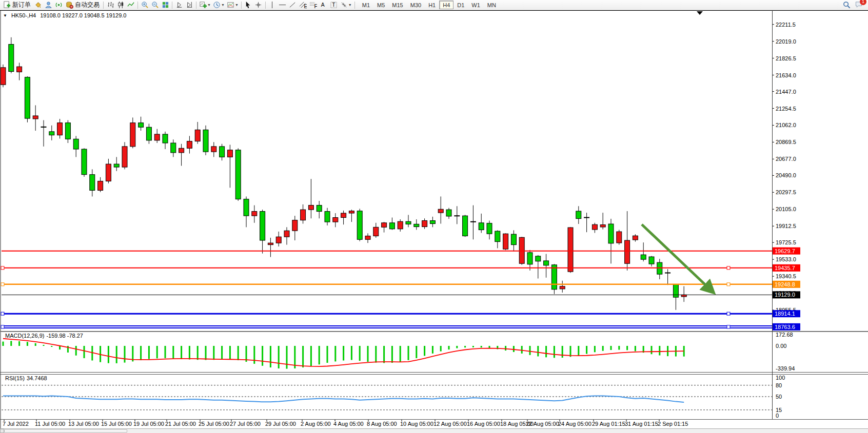 The width and height of the screenshot is (868, 433). Describe the element at coordinates (785, 314) in the screenshot. I see `price-badge-label: 18914.1` at that location.